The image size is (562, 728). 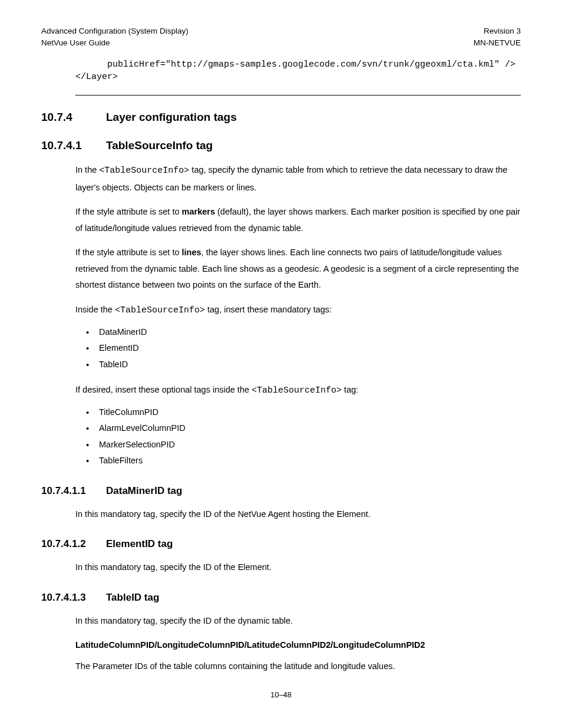 I want to click on paragraph-lines: If the style attribute is set to lines, …, so click(x=298, y=269).